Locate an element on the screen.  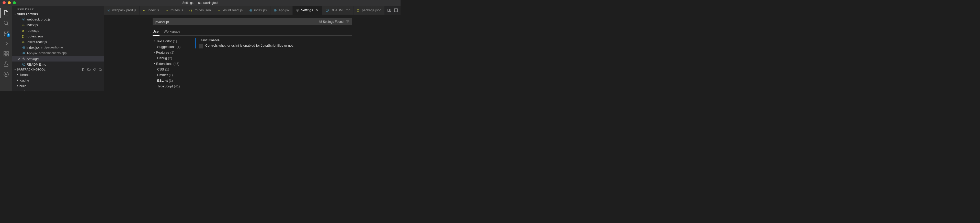
setting-name: Enable is located at coordinates (214, 40).